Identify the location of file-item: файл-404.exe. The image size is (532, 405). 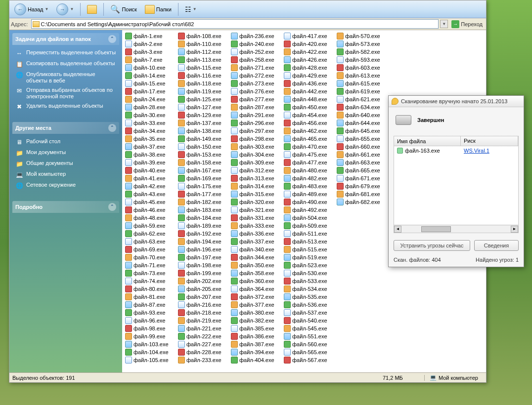
(256, 360).